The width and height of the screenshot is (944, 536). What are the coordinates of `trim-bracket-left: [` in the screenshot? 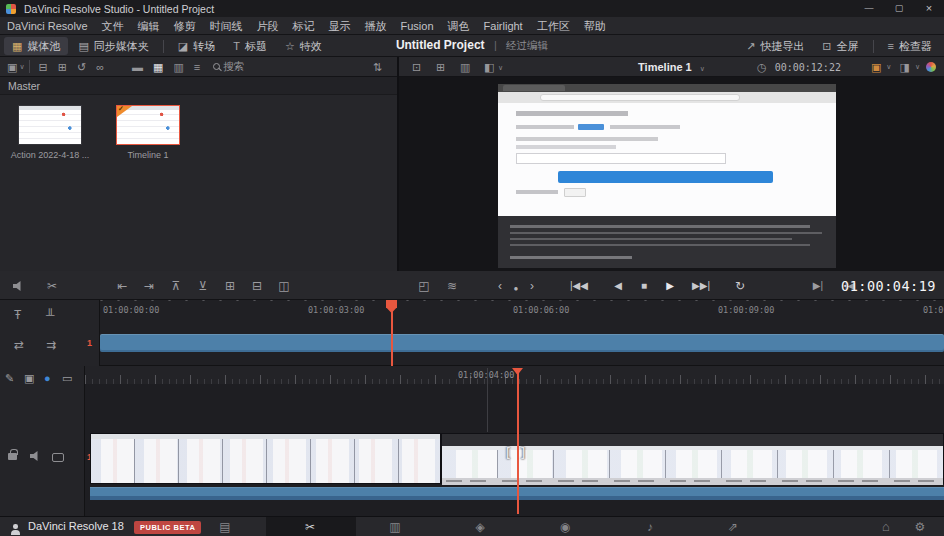 It's located at (508, 452).